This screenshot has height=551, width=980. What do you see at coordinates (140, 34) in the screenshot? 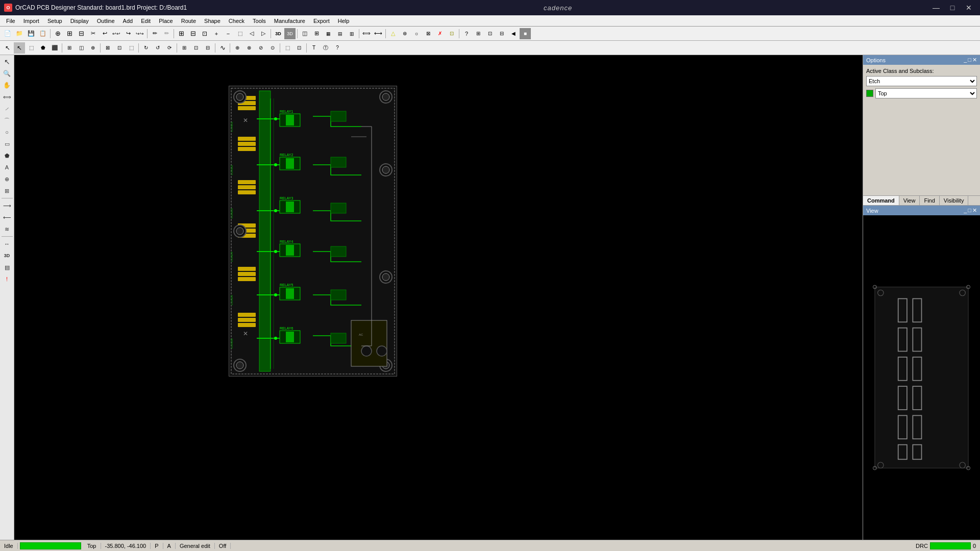
I see `tb-redo2: ↪↪` at bounding box center [140, 34].